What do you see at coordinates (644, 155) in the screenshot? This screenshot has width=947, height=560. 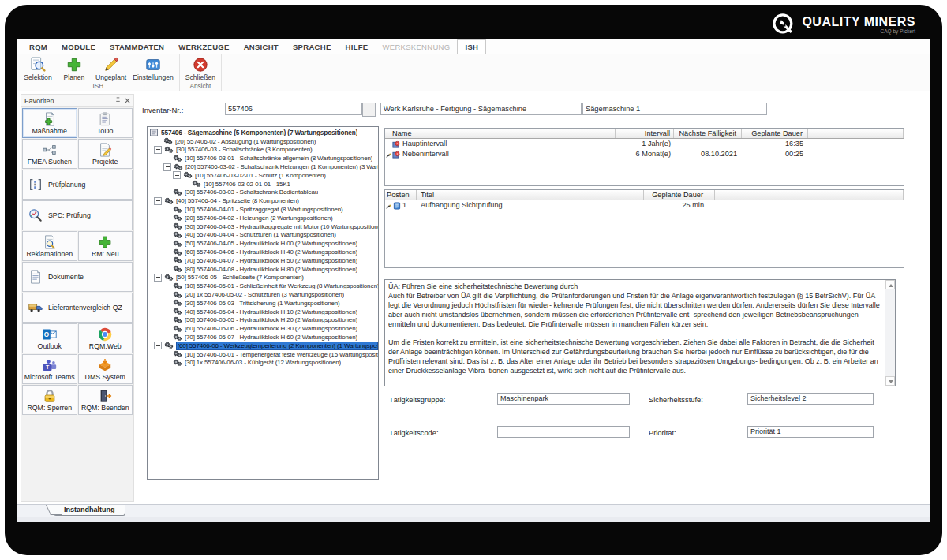 I see `interval-row: Nebenintervall 6 Monat(e) 08.10.2021 00:…` at bounding box center [644, 155].